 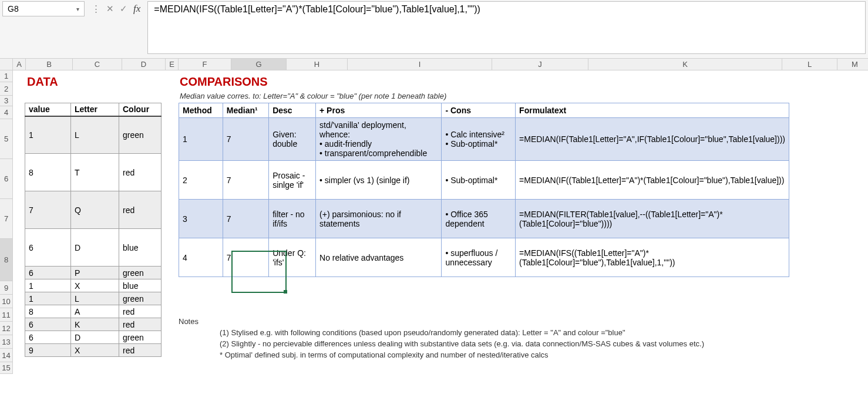 I want to click on comp-header-desc: Desc, so click(x=292, y=110).